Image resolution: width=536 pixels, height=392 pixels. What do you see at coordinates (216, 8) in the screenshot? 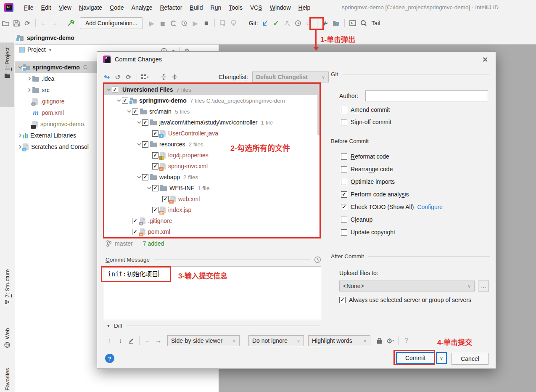
I see `menu-run: Run` at bounding box center [216, 8].